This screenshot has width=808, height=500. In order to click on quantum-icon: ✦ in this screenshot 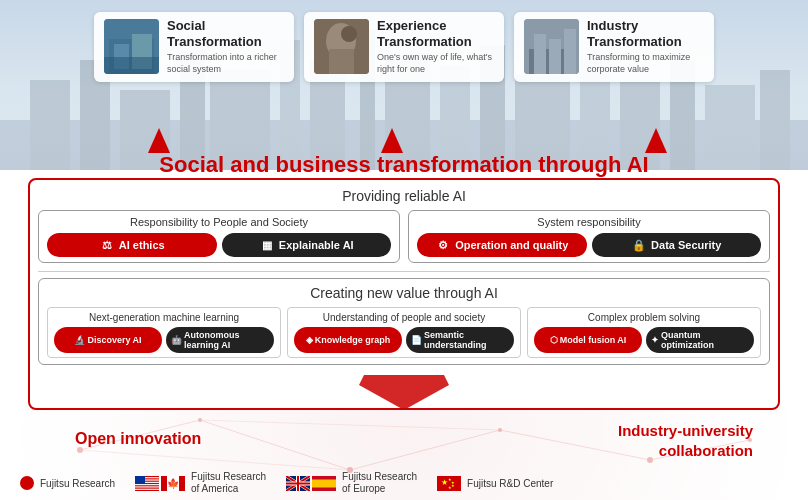, I will do `click(655, 340)`.